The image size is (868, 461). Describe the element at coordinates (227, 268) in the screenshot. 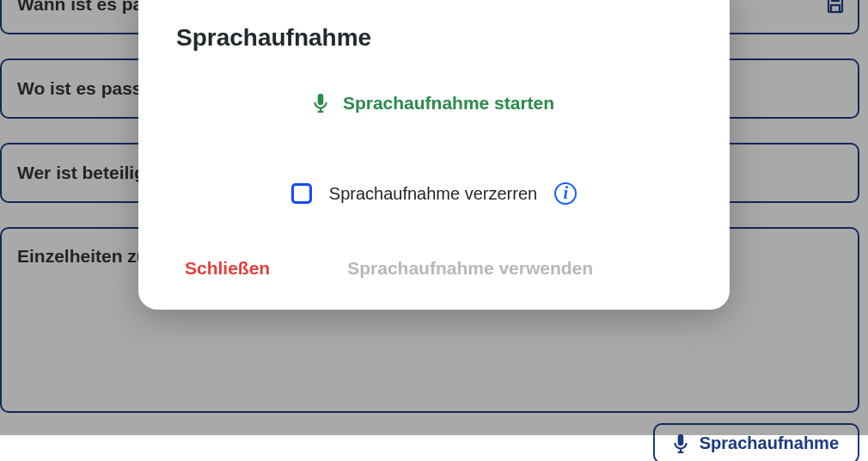

I see `close-button: Schließen` at that location.